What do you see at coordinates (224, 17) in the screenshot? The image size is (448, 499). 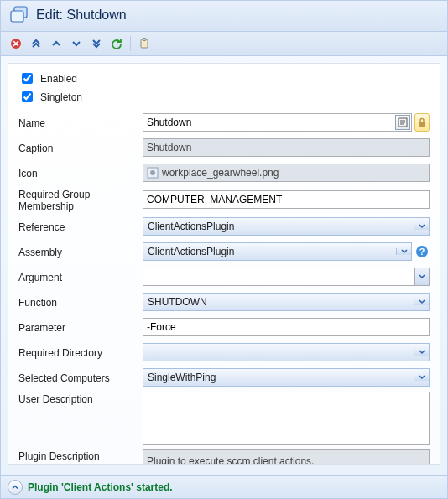 I see `title-bar: Edit: Shutdown` at bounding box center [224, 17].